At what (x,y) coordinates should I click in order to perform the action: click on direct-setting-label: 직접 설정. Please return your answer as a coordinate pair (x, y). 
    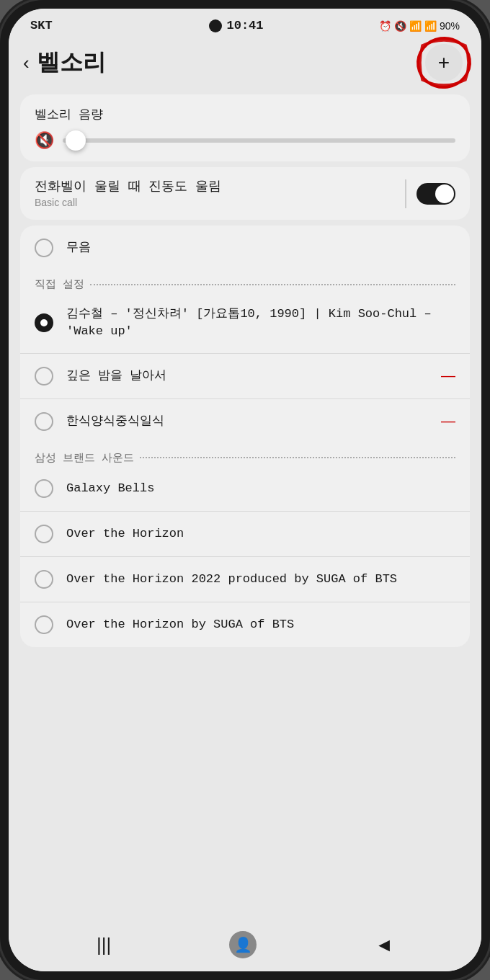
    Looking at the image, I should click on (59, 284).